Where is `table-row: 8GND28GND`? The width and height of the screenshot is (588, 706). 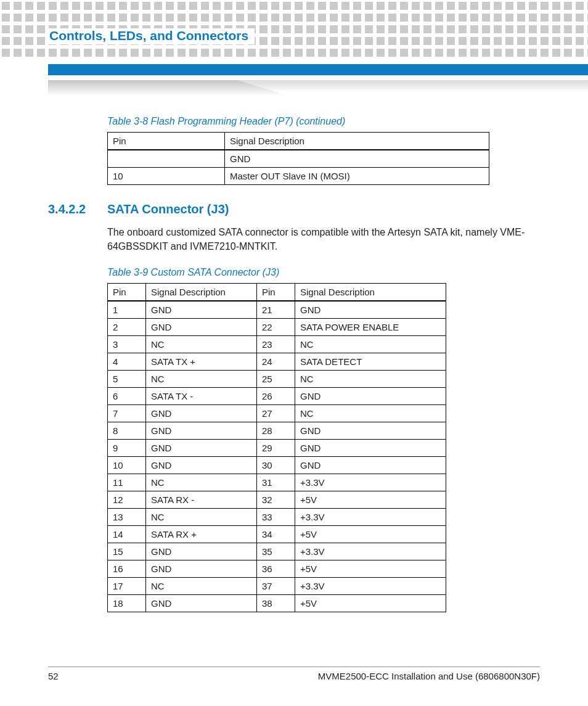
table-row: 8GND28GND is located at coordinates (277, 431).